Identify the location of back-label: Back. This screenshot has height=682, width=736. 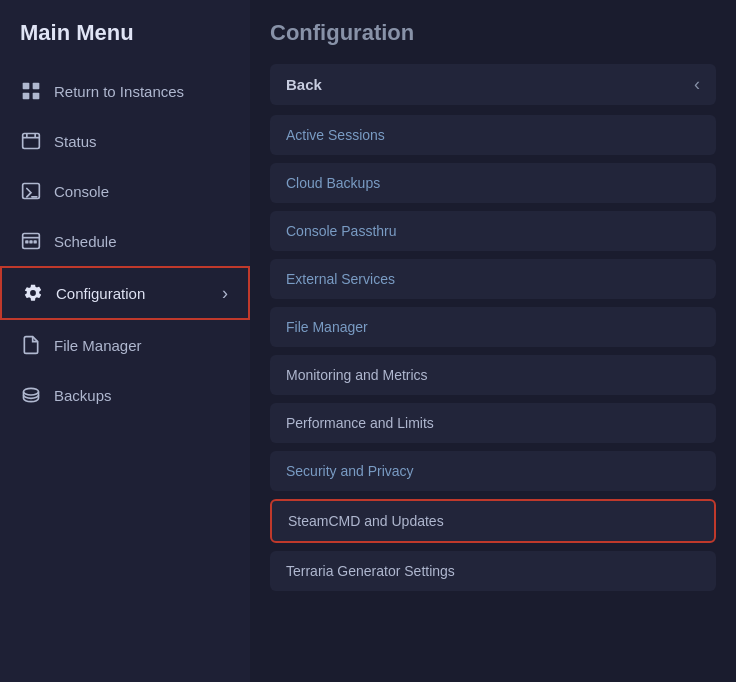
(304, 84).